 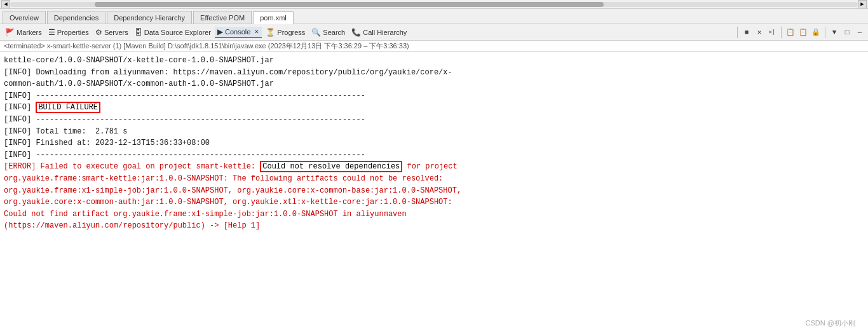 I want to click on console-line-7: [INFO] Total time: 2.781 s, so click(x=65, y=132).